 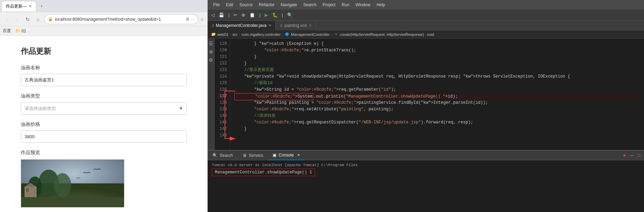 What do you see at coordinates (639, 155) in the screenshot?
I see `maximize-icon: □` at bounding box center [639, 155].